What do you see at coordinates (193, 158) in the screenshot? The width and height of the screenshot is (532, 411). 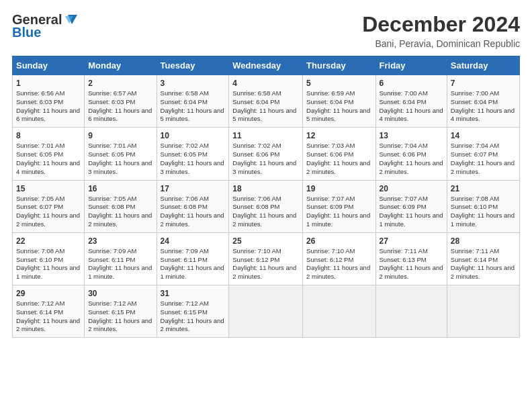 I see `day-info: Sunrise: 7:02 AMSunset: 6:05 PMDaylight:…` at bounding box center [193, 158].